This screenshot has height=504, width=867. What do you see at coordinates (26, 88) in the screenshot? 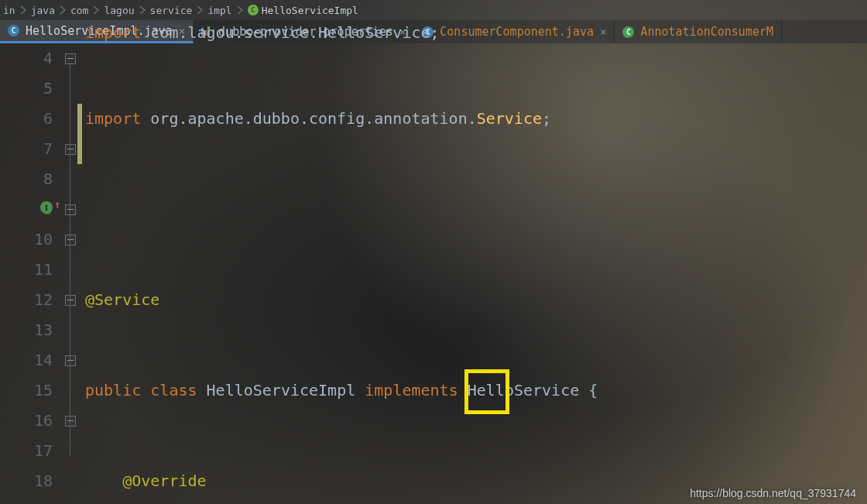
I see `line-number: 5` at bounding box center [26, 88].